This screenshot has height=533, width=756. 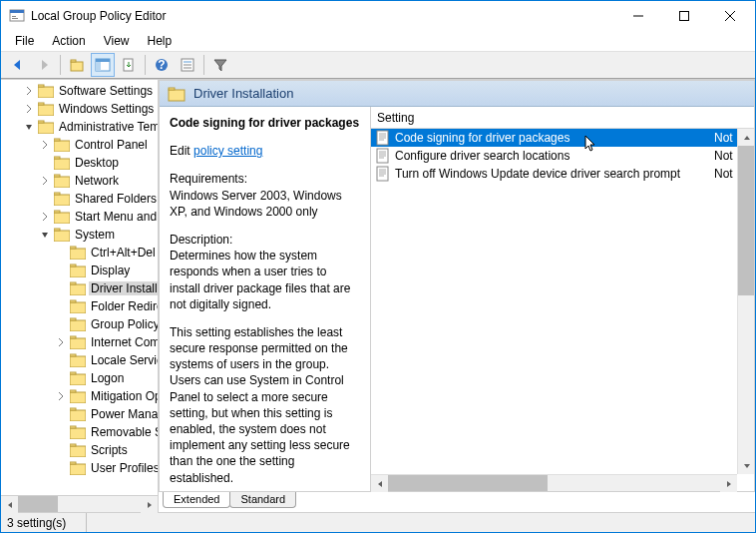 What do you see at coordinates (80, 91) in the screenshot?
I see `tree-item: Software Settings` at bounding box center [80, 91].